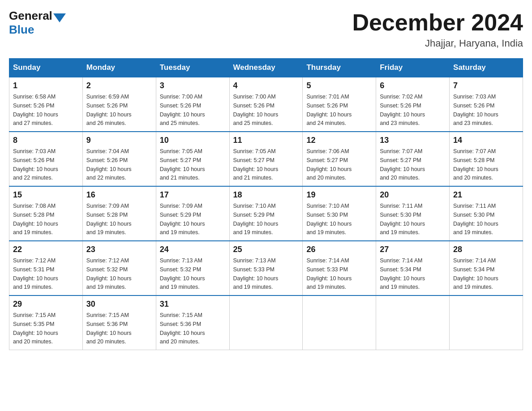 The height and width of the screenshot is (411, 532). Describe the element at coordinates (339, 214) in the screenshot. I see `calendar-cell: 19Sunrise: 7:10 AMSunset: 5:30 PMDayligh…` at that location.